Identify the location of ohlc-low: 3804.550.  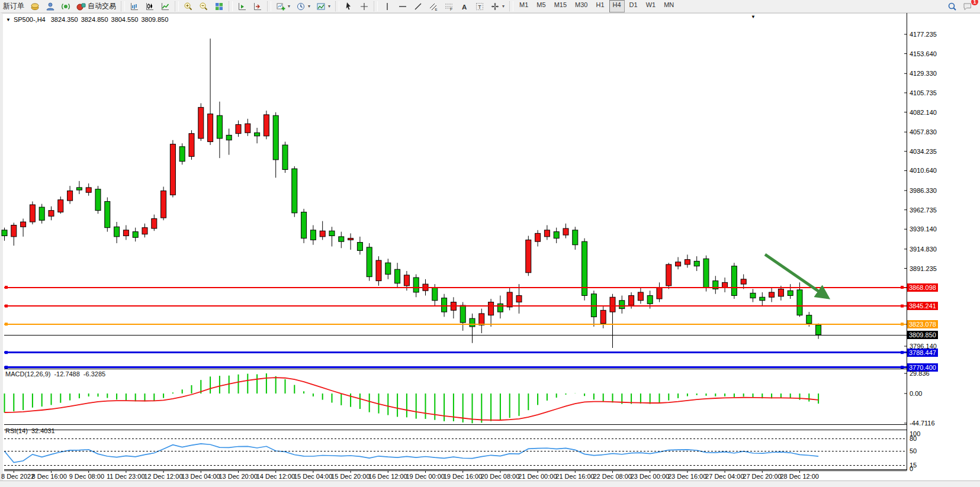
(125, 20).